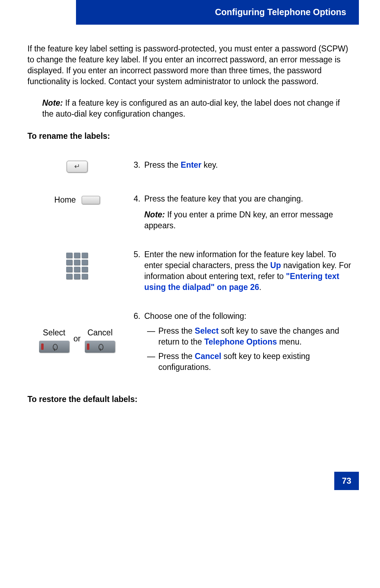 This screenshot has width=380, height=588. Describe the element at coordinates (190, 400) in the screenshot. I see `heading-restore: To restore the default labels:` at that location.